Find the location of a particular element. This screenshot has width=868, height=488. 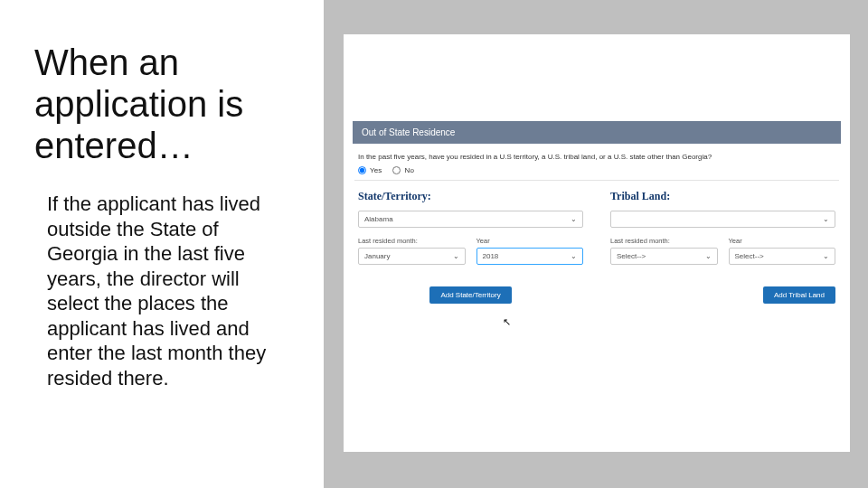

radio-yes is located at coordinates (362, 170).